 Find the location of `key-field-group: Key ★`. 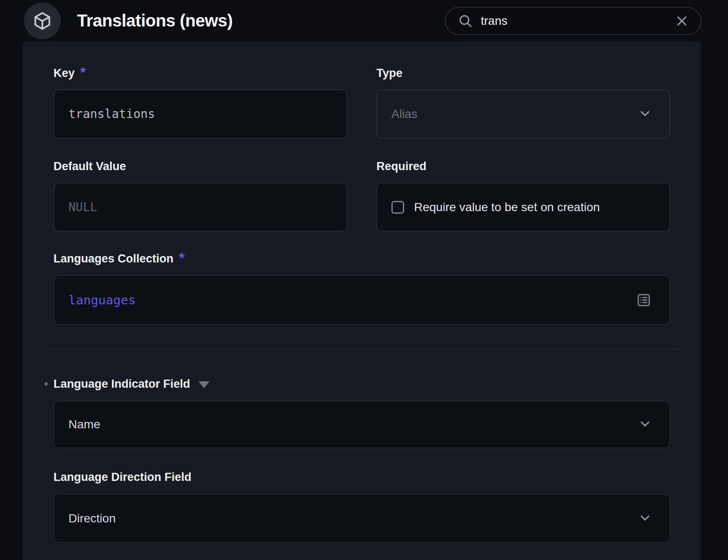

key-field-group: Key ★ is located at coordinates (200, 102).